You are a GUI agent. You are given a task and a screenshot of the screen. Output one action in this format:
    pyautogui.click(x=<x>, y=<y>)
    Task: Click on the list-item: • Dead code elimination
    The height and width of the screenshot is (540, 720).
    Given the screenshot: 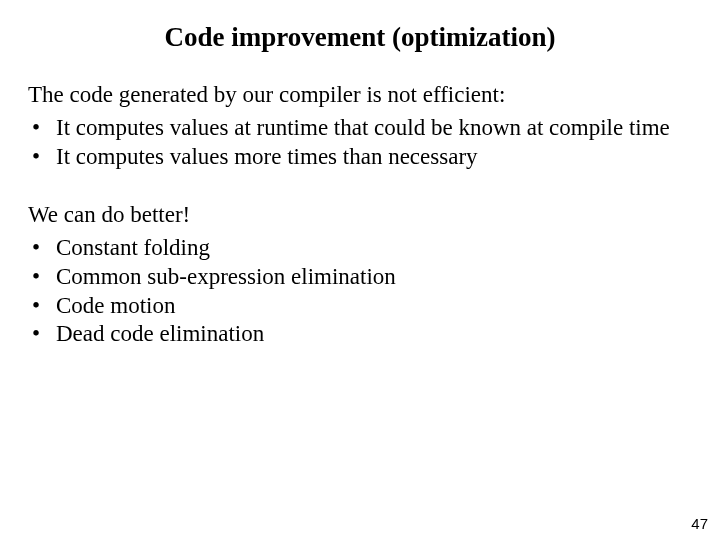 What is the action you would take?
    pyautogui.click(x=360, y=334)
    